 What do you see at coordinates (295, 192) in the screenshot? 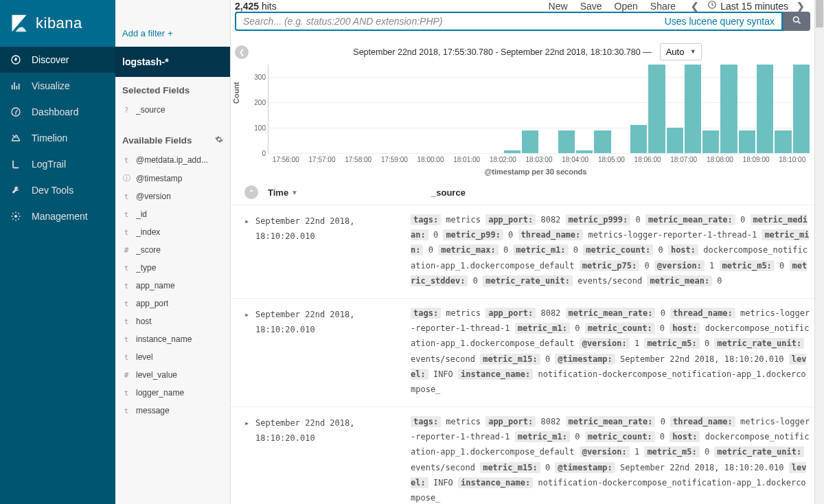
I see `sort-desc-icon: ▼` at bounding box center [295, 192].